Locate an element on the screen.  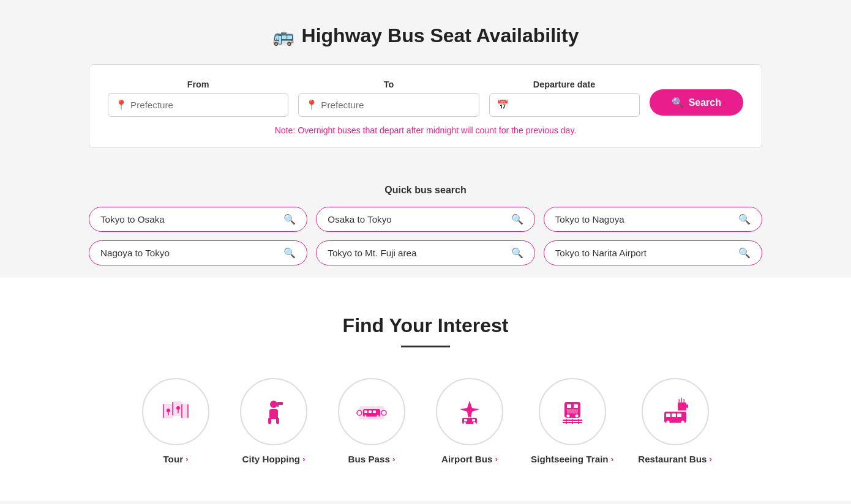
tour-icon is located at coordinates (176, 412).